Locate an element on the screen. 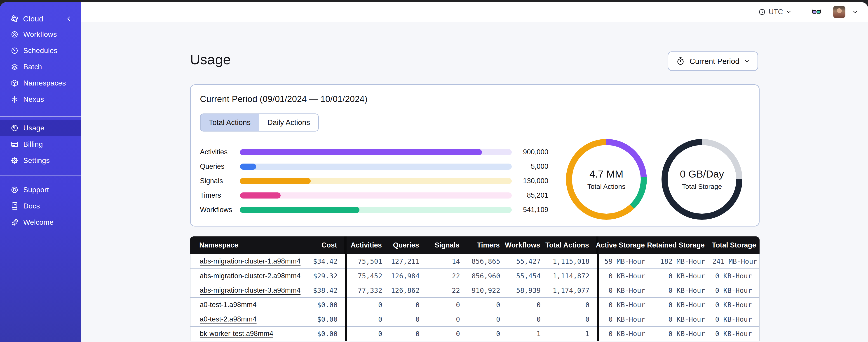 The width and height of the screenshot is (868, 342). namespace-link: a0-test-2.a98mm4 is located at coordinates (228, 319).